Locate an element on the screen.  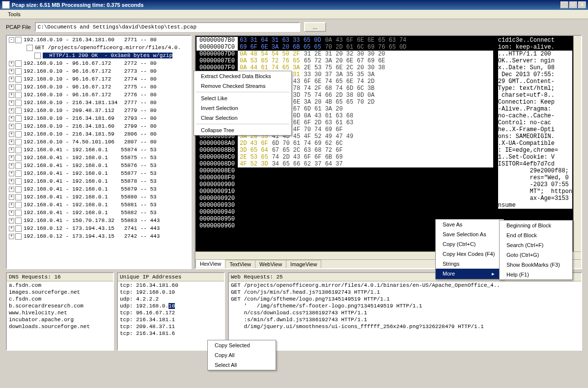
tree-row: 192.168.0.10 - 216.34.181.60 2771 -- 80 is located at coordinates (90, 40).